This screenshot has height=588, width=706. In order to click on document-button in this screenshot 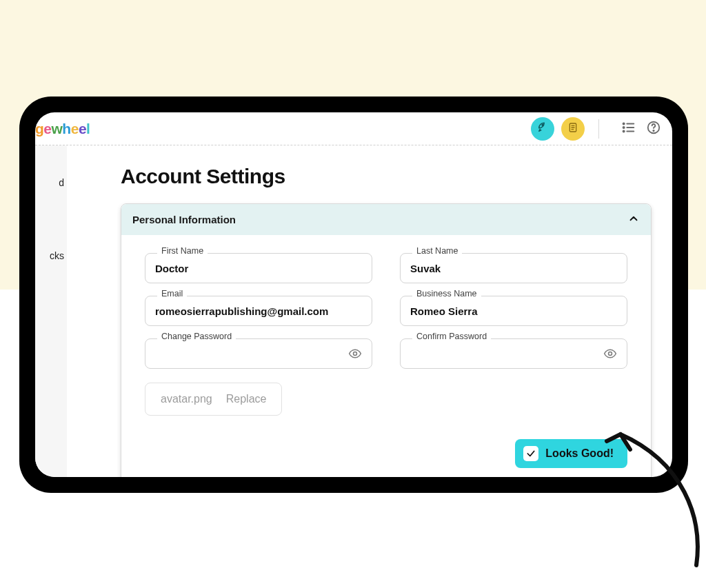, I will do `click(573, 129)`.